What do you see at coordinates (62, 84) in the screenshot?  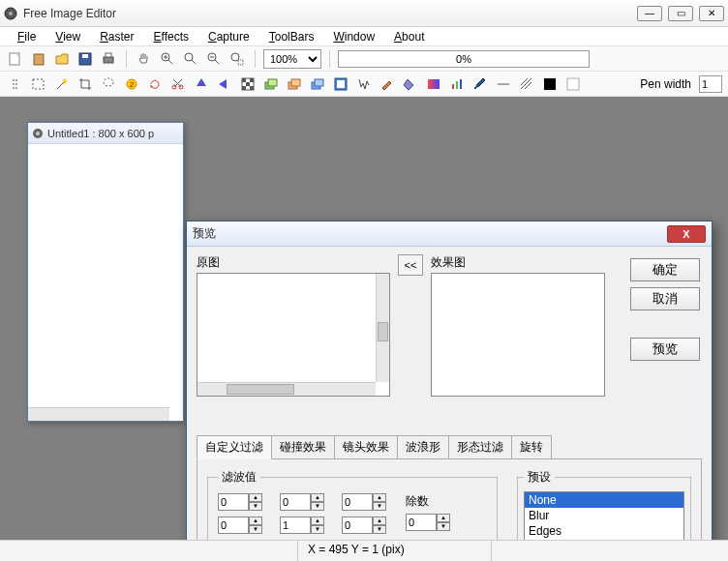 I see `wand-icon` at bounding box center [62, 84].